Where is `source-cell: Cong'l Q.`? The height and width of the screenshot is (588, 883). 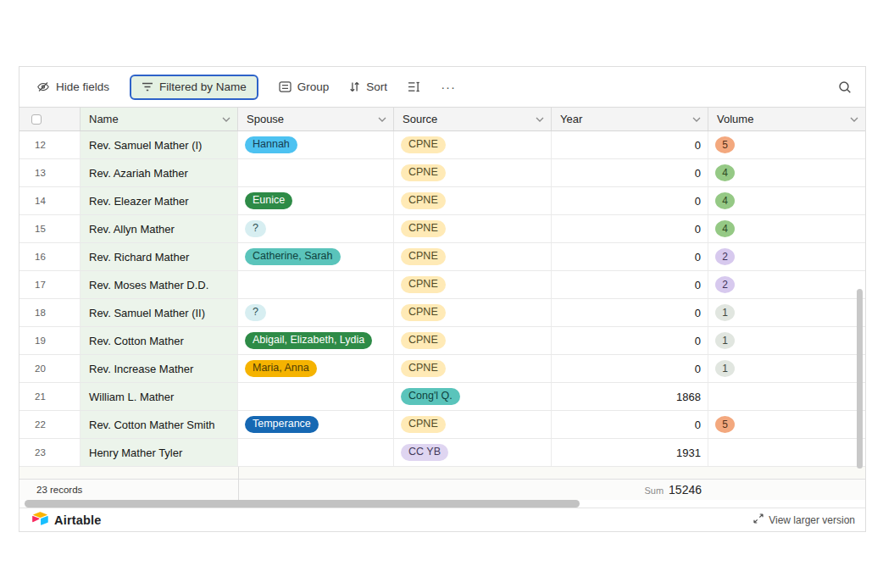
source-cell: Cong'l Q. is located at coordinates (473, 397).